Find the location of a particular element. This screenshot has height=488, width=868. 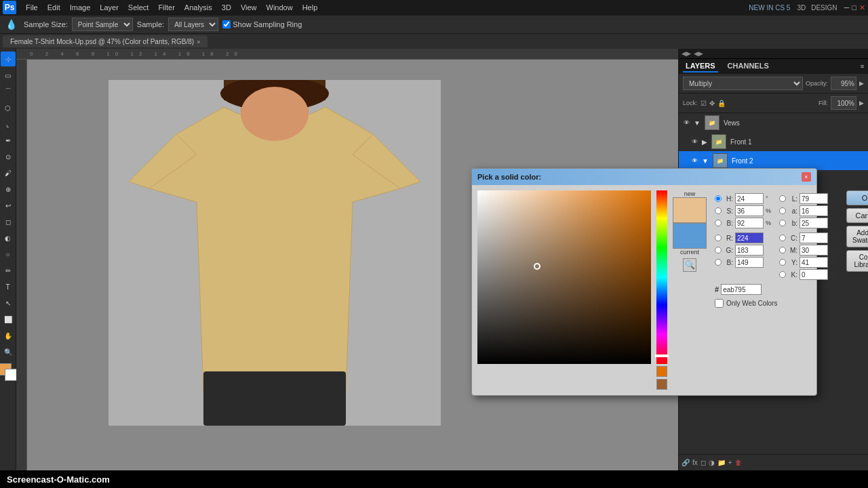

field-input-g: 183 is located at coordinates (749, 250).